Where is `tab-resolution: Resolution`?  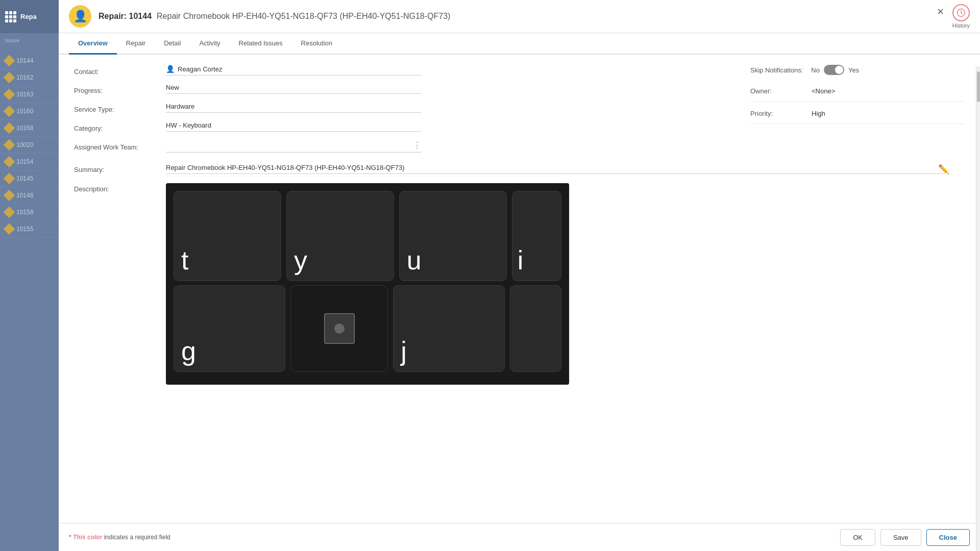
tab-resolution: Resolution is located at coordinates (316, 44).